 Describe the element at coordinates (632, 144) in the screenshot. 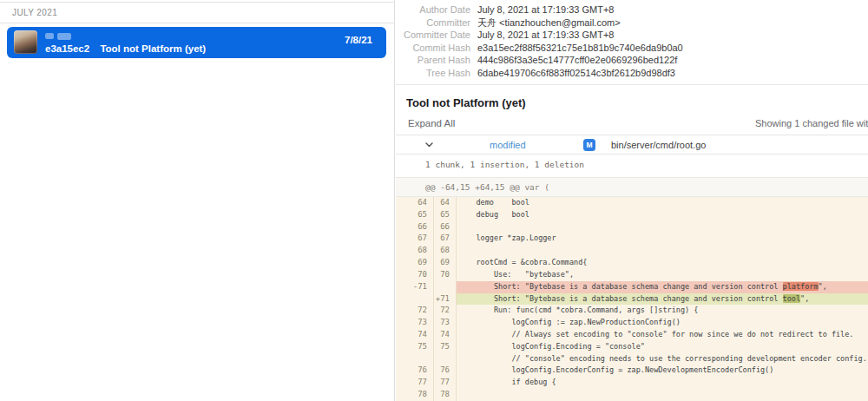

I see `changed-file-row: modified M bin/server/cmd/root.go` at that location.